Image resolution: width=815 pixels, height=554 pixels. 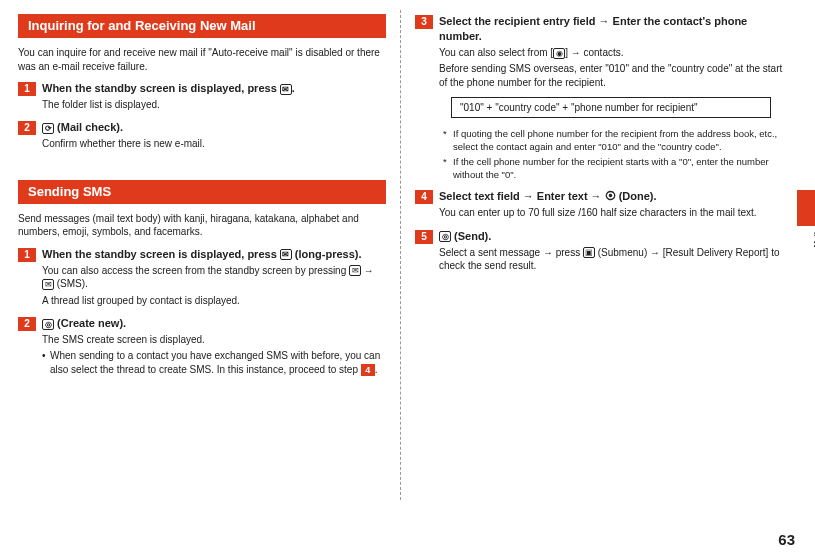 What do you see at coordinates (611, 213) in the screenshot?
I see `step-desc: You can enter up to 70 full size /160 ha…` at bounding box center [611, 213].